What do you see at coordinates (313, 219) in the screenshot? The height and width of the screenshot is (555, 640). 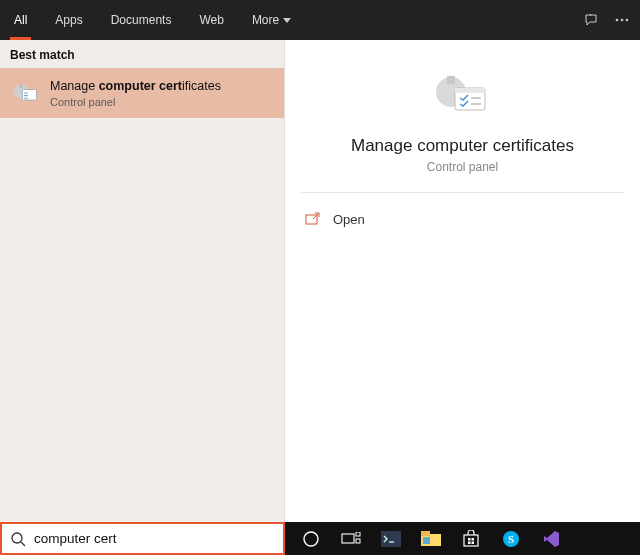 I see `open-icon` at bounding box center [313, 219].